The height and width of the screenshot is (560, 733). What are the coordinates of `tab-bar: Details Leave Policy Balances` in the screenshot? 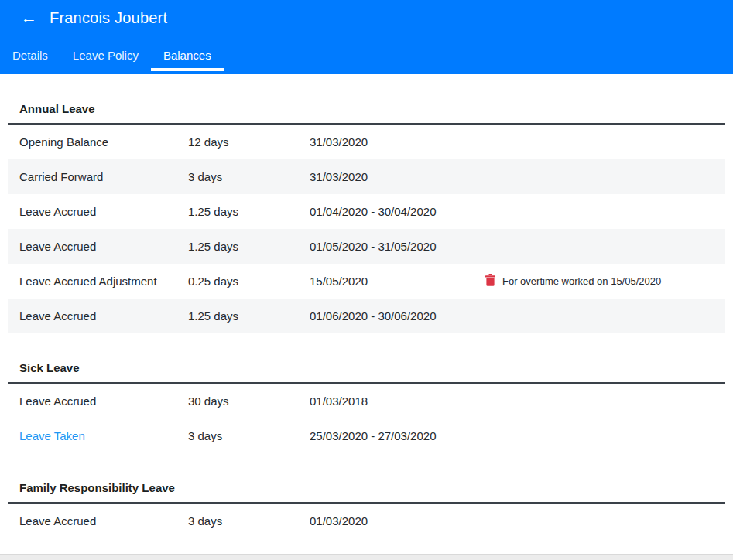 It's located at (111, 56).